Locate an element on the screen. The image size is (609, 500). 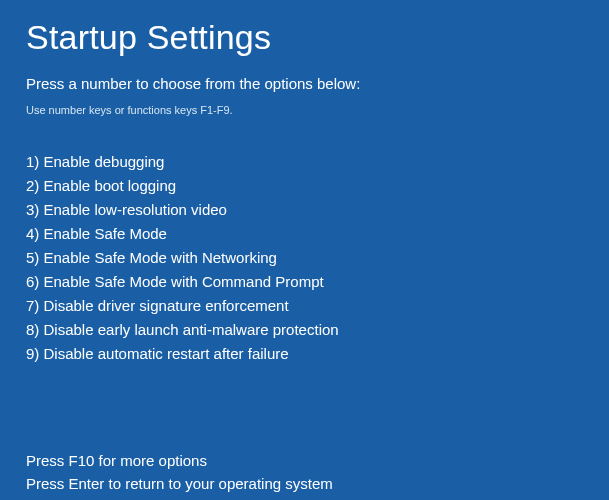
hint-text: Use number keys or functions keys F1-F9. is located at coordinates (304, 110).